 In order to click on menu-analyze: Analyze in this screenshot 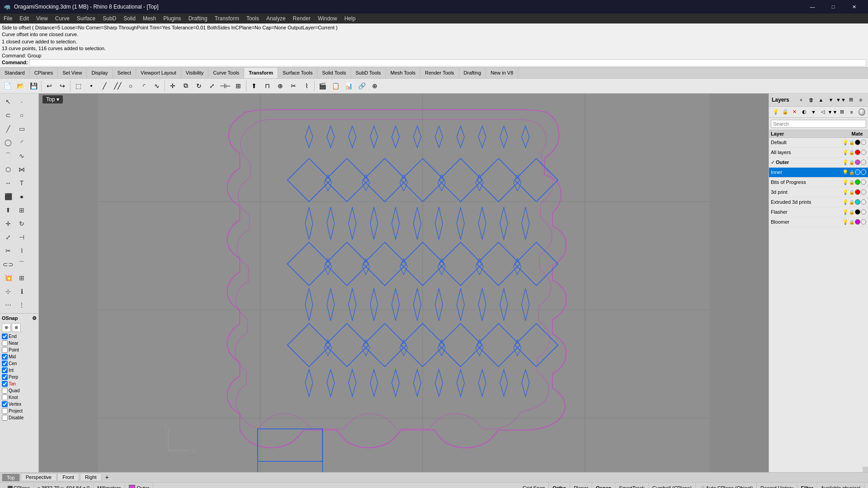, I will do `click(276, 19)`.